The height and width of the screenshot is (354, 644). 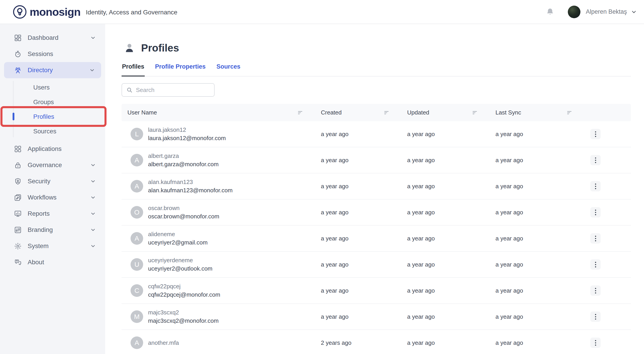 What do you see at coordinates (137, 264) in the screenshot?
I see `avatar: U` at bounding box center [137, 264].